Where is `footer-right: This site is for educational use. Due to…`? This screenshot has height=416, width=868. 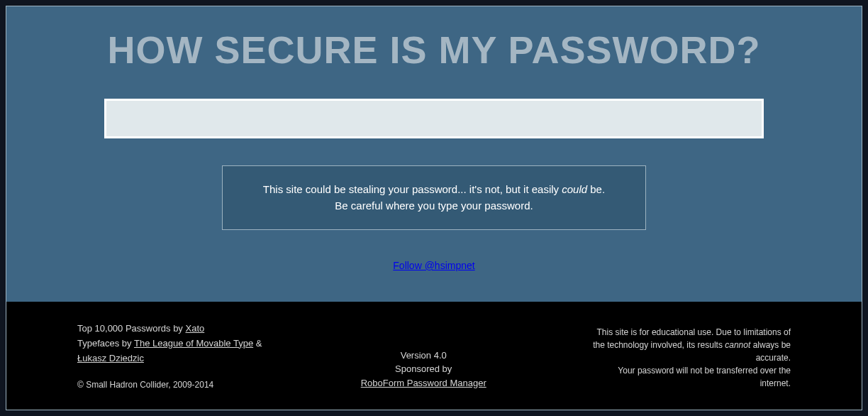
footer-right: This site is for educational use. Due to… is located at coordinates (688, 361).